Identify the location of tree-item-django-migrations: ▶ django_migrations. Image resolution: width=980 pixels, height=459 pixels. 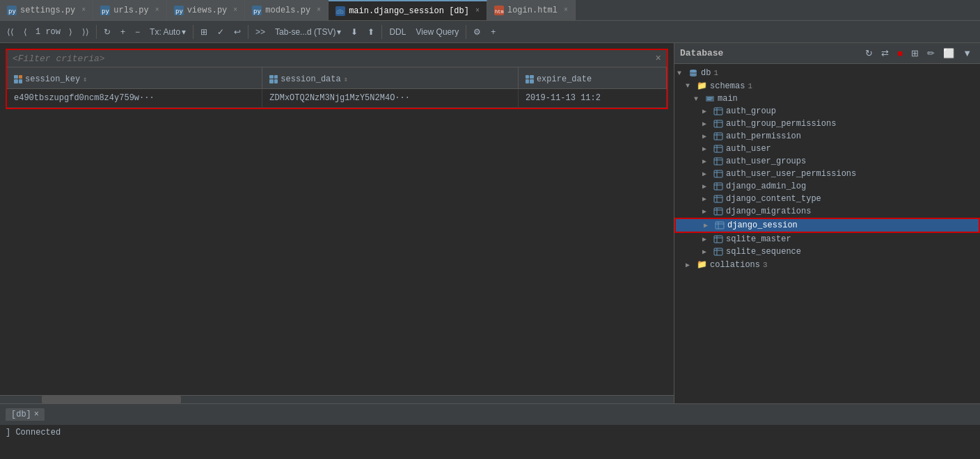
(827, 211).